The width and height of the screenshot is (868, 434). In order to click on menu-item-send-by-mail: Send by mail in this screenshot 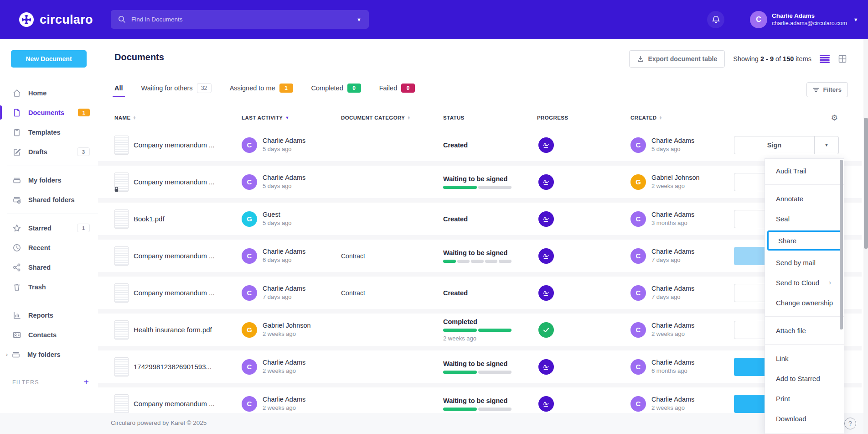, I will do `click(804, 262)`.